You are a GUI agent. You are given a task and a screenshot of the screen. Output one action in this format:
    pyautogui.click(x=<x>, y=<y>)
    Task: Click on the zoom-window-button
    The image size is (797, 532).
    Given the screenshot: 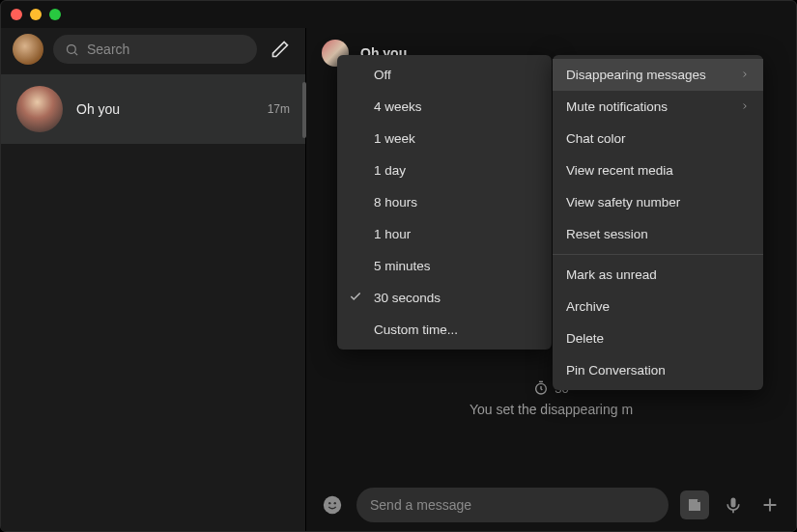 What is the action you would take?
    pyautogui.click(x=55, y=14)
    